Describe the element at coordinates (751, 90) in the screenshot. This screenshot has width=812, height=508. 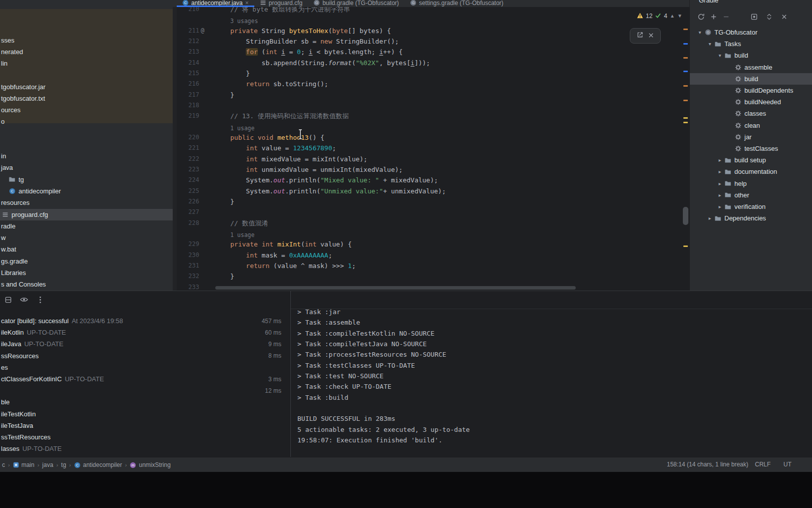
I see `gradle-tree-item-builddependents: buildDependents` at that location.